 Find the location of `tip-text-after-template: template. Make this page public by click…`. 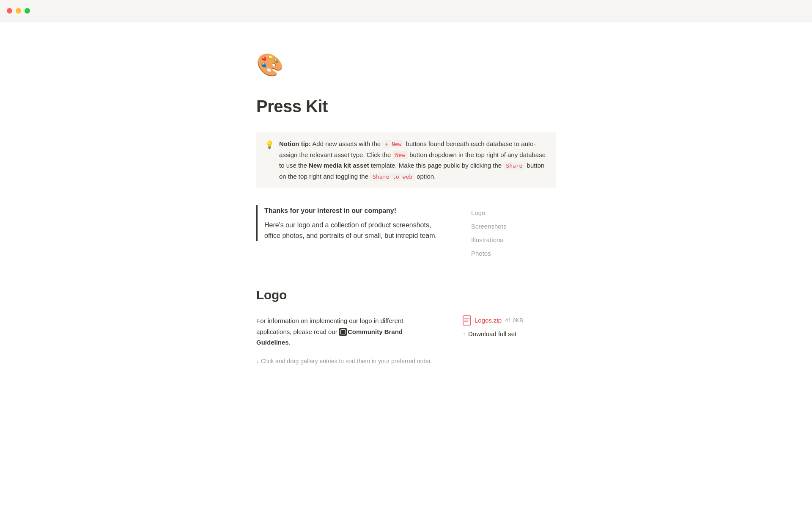

tip-text-after-template: template. Make this page public by click… is located at coordinates (436, 165).